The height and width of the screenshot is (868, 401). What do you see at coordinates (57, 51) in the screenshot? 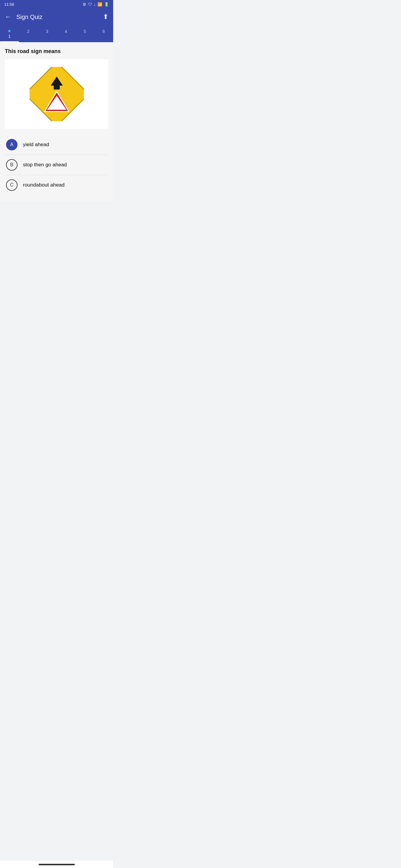
I see `question-title: This road sign means` at bounding box center [57, 51].